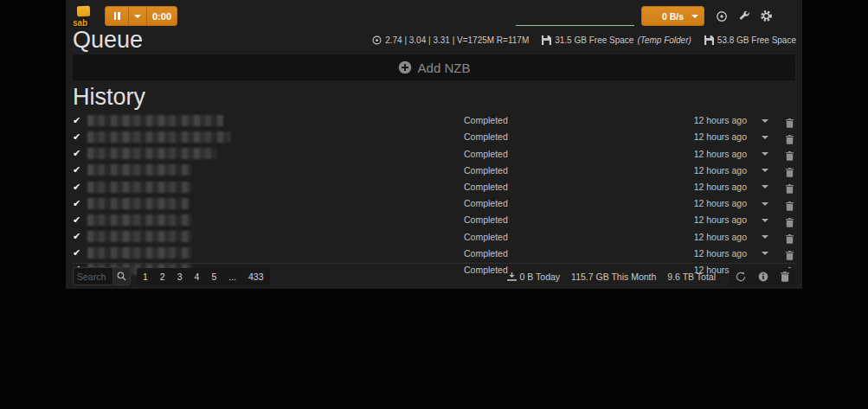 Image resolution: width=868 pixels, height=409 pixels. Describe the element at coordinates (594, 40) in the screenshot. I see `temp-free-space-text: 31.5 GB Free Space` at that location.